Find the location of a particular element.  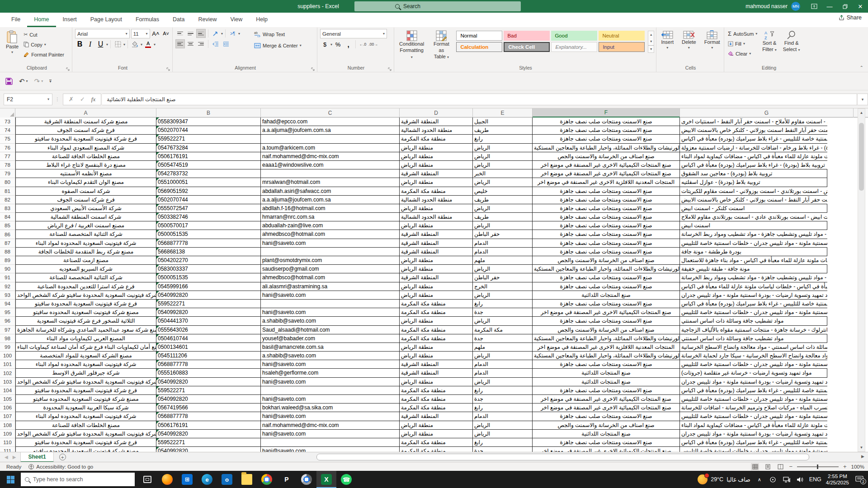

cell-A81: شركة اسمنت الصفوه is located at coordinates (86, 192).